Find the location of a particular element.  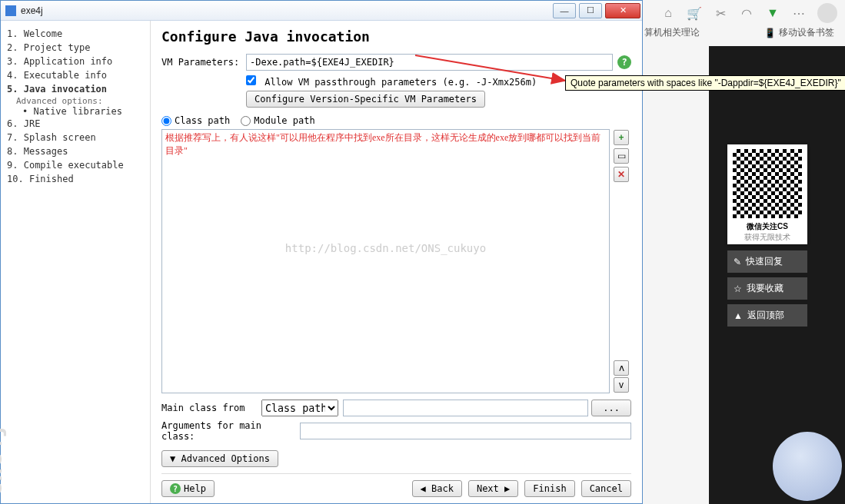

vm-params-label: VM Parameters: is located at coordinates (204, 62).